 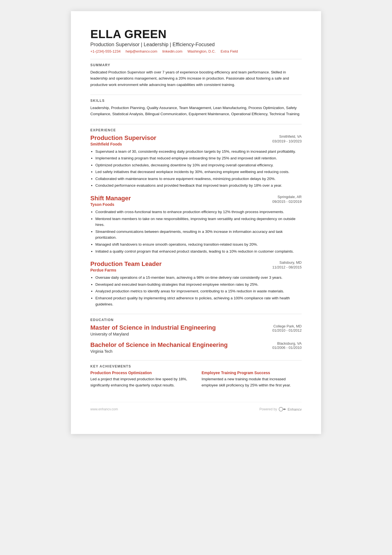 I want to click on entry-header-2: Shift Manager Tyson Foods Springdale, AR…, so click(x=196, y=201).